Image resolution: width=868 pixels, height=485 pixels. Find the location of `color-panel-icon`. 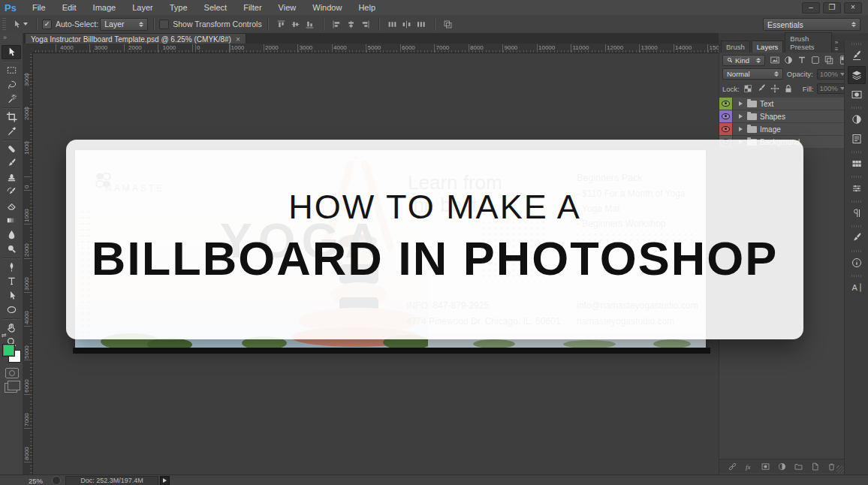

color-panel-icon is located at coordinates (857, 188).